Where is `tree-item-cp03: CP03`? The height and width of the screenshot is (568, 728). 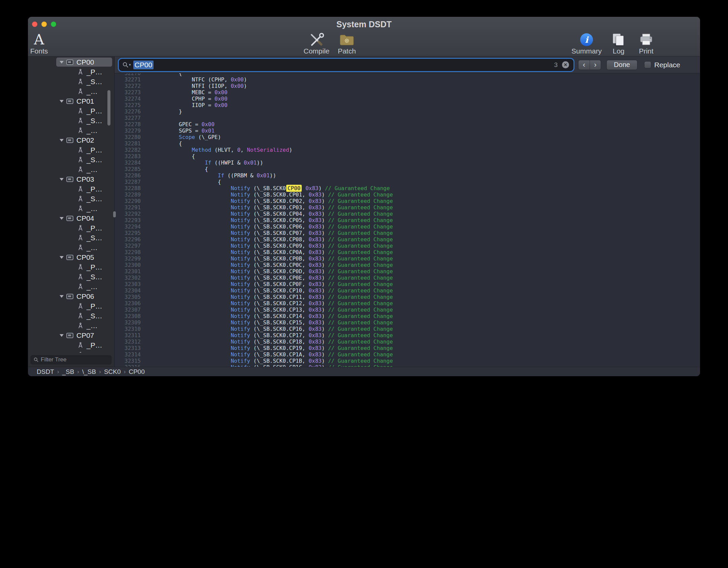
tree-item-cp03: CP03 is located at coordinates (71, 179).